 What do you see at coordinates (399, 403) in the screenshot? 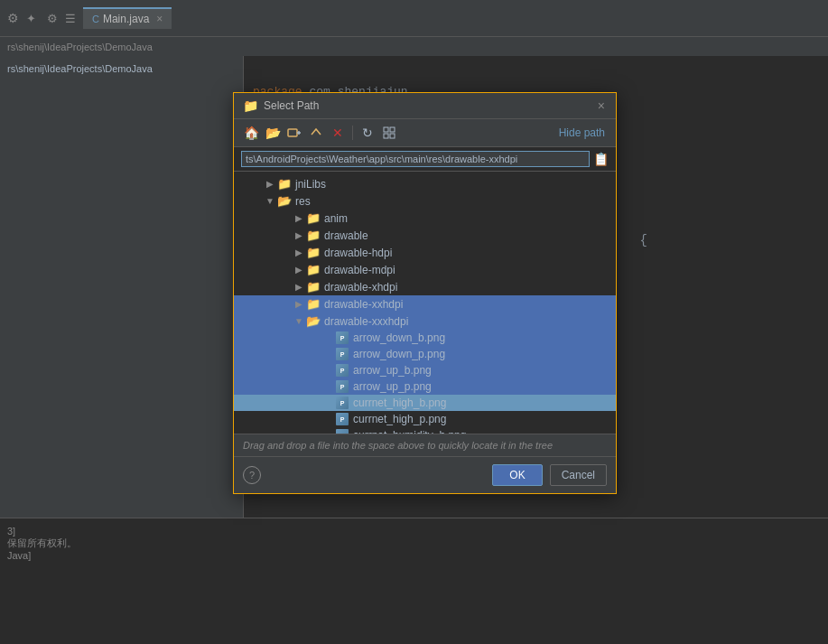
I see `tree-item-label: currnet_high_b.png` at bounding box center [399, 403].